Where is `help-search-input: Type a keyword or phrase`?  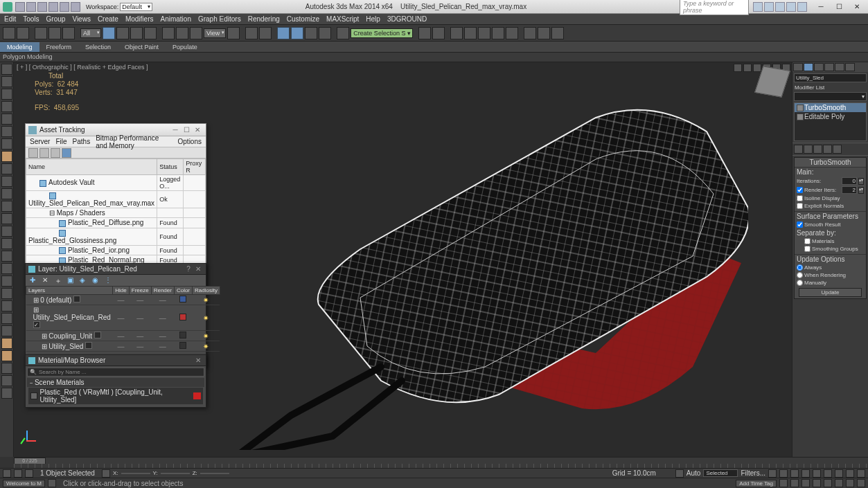
help-search-input: Type a keyword or phrase is located at coordinates (714, 8).